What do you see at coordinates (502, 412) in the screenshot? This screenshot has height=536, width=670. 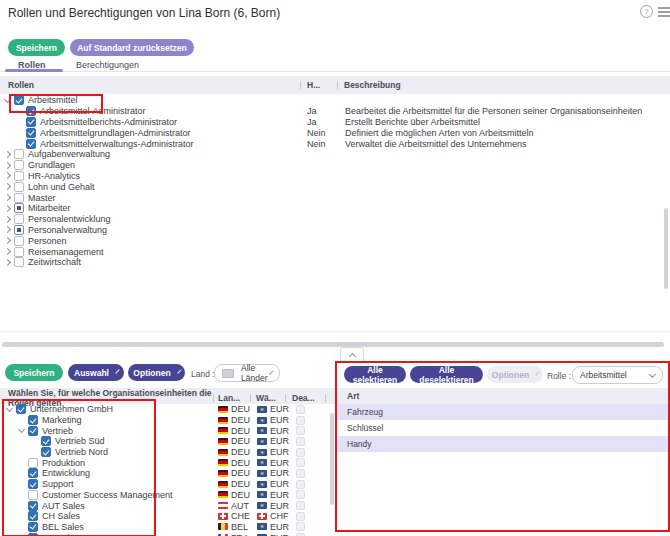 I see `list-item: Fahrzeug` at bounding box center [502, 412].